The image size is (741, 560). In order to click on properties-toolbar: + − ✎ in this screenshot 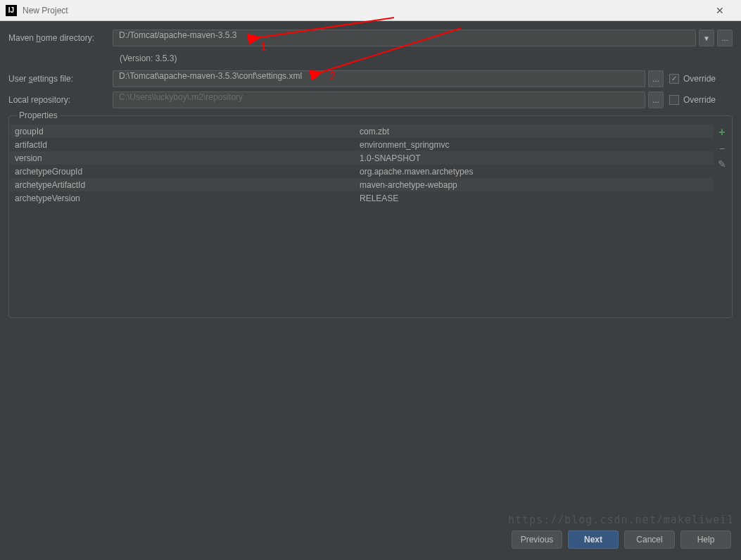, I will do `click(722, 220)`.